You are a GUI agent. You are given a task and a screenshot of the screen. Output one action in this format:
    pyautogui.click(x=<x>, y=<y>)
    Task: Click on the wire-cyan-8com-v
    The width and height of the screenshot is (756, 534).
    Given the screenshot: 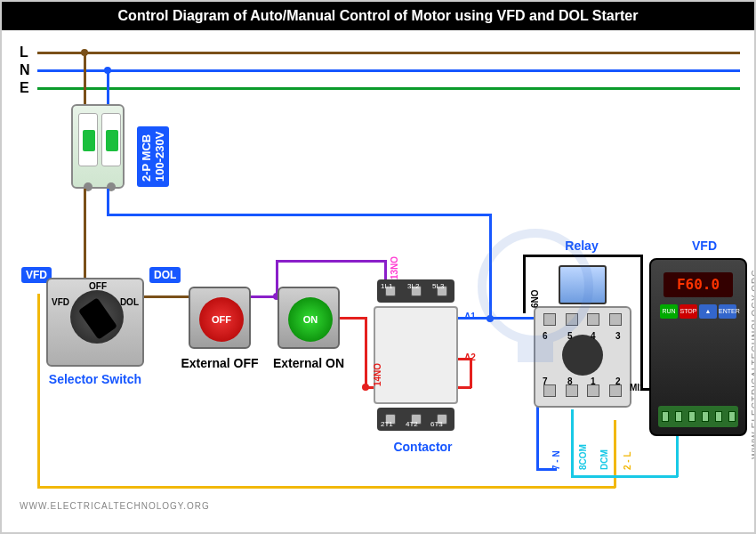 What is the action you would take?
    pyautogui.click(x=573, y=443)
    